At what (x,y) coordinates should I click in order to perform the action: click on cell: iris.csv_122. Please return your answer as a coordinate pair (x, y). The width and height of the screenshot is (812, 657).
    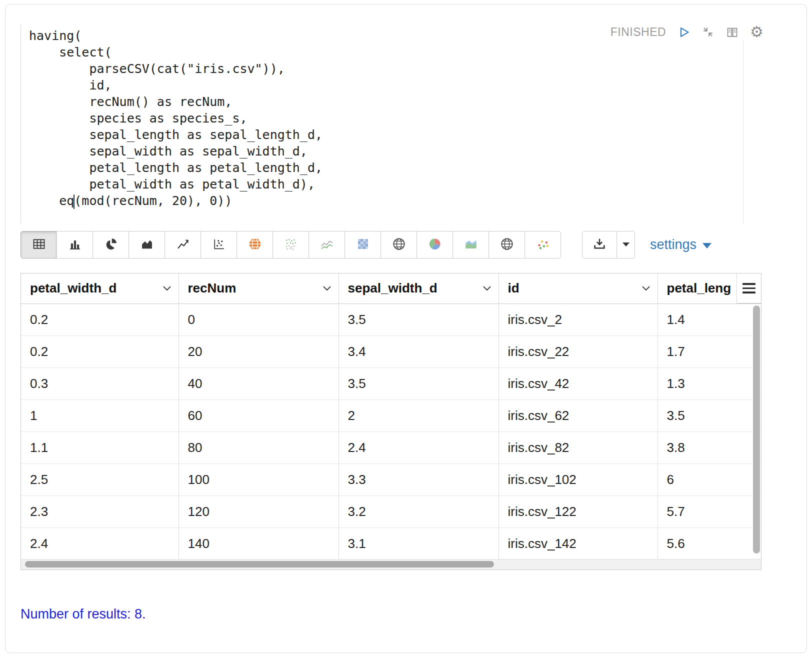
    Looking at the image, I should click on (578, 512).